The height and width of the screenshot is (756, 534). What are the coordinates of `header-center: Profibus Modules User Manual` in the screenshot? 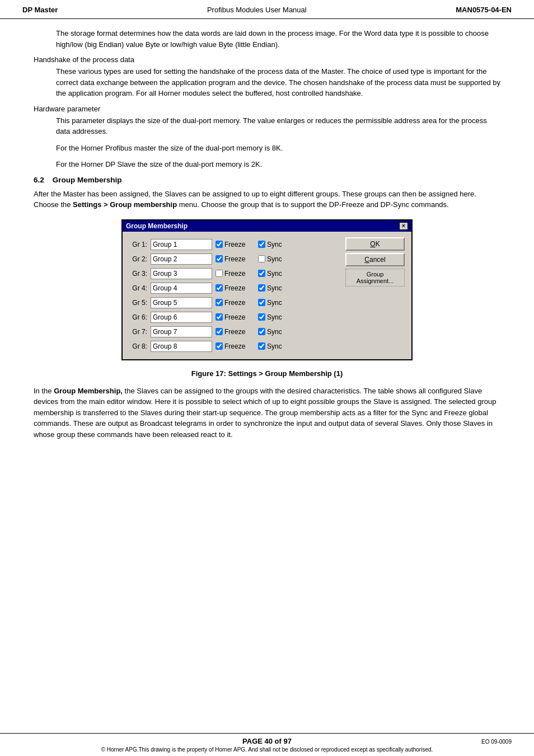 It's located at (257, 10).